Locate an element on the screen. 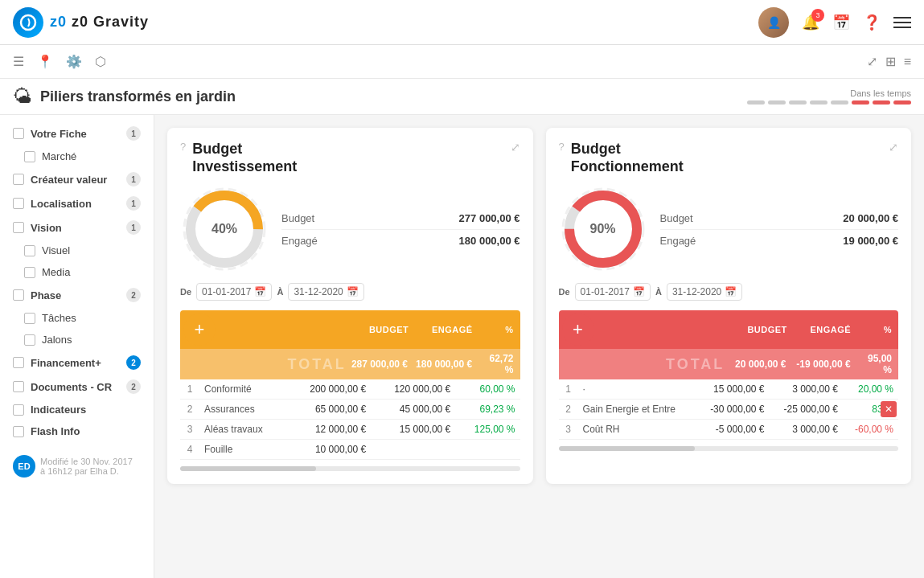 Image resolution: width=924 pixels, height=578 pixels. calendar-icon: 📅 is located at coordinates (841, 23).